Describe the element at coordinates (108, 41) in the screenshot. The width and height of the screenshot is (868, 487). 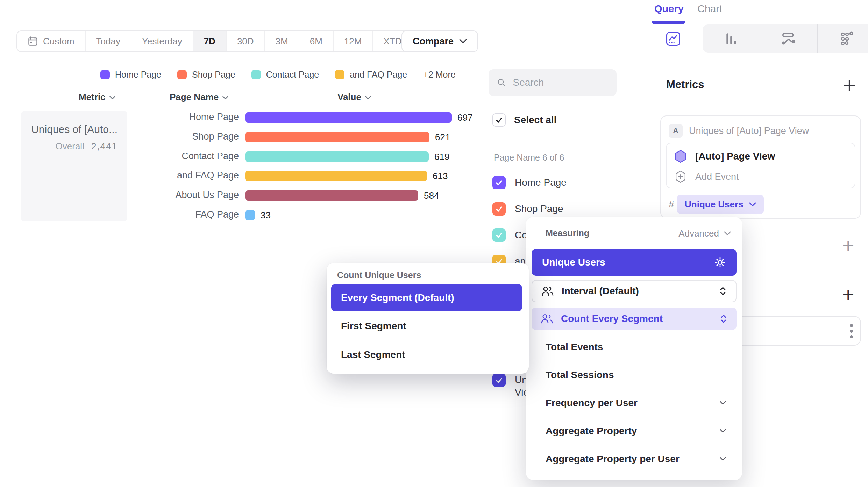
I see `date-range-today: Today` at that location.